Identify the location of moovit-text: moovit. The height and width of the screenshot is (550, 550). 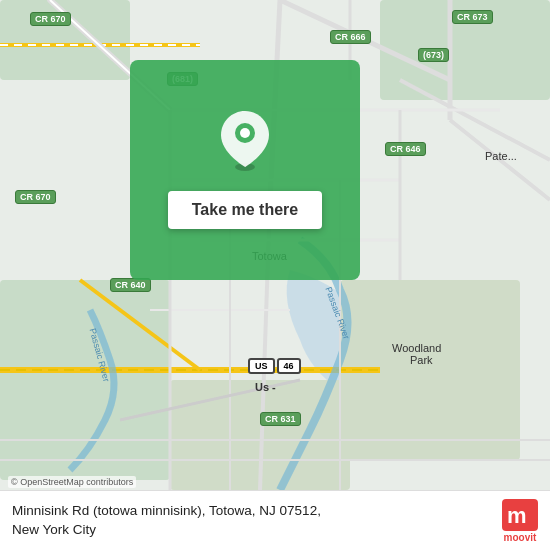
(520, 538).